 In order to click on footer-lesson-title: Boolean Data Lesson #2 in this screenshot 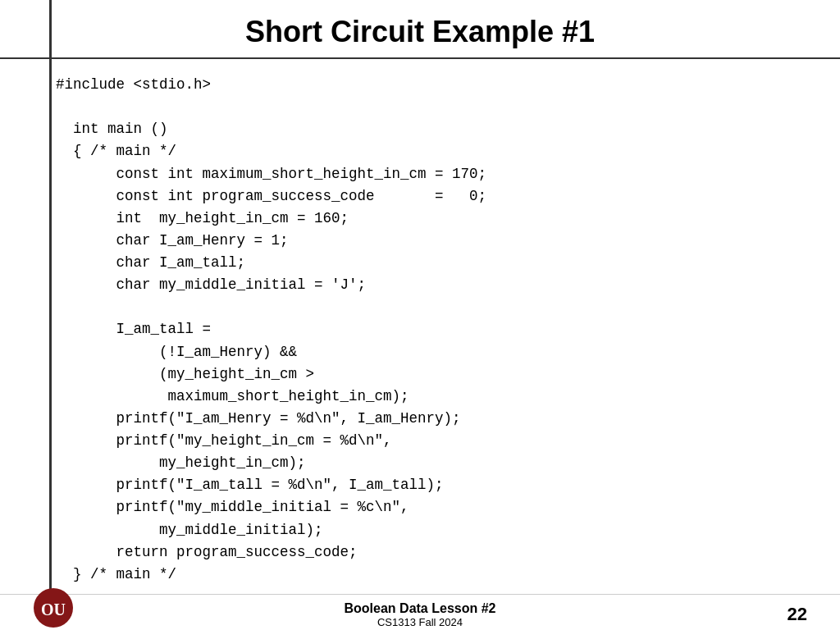, I will do `click(420, 609)`.